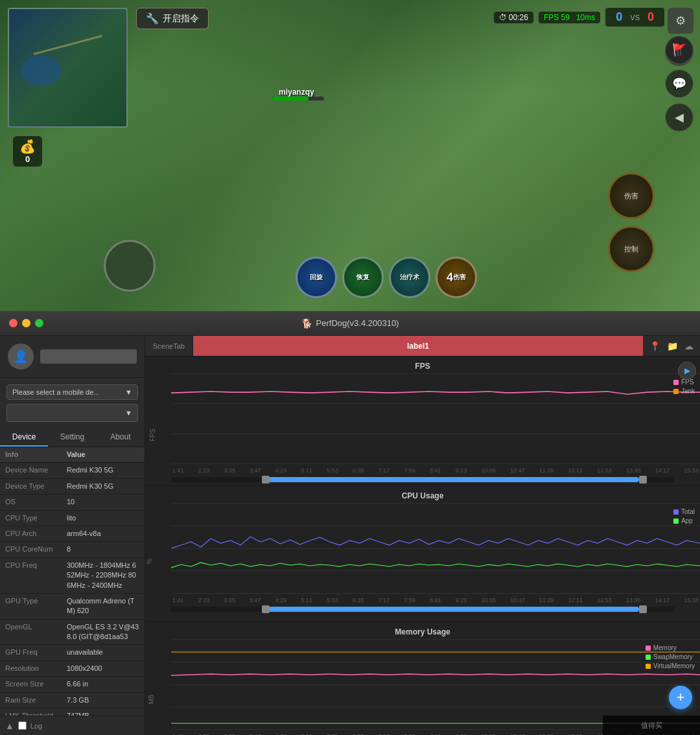 The height and width of the screenshot is (735, 700). What do you see at coordinates (316, 277) in the screenshot?
I see `skill-1-label: 回旋` at bounding box center [316, 277].